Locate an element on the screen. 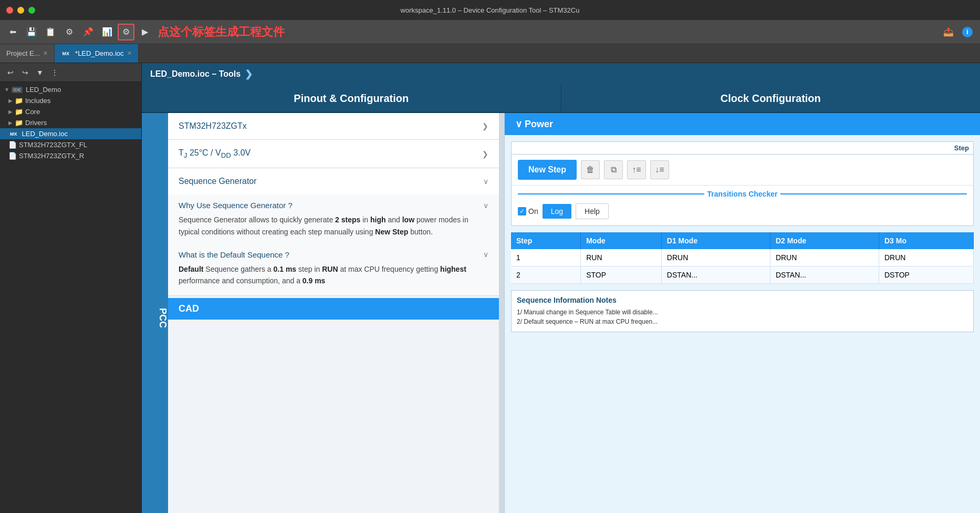 The image size is (980, 513). col-d1-mode: D1 Mode is located at coordinates (715, 241).